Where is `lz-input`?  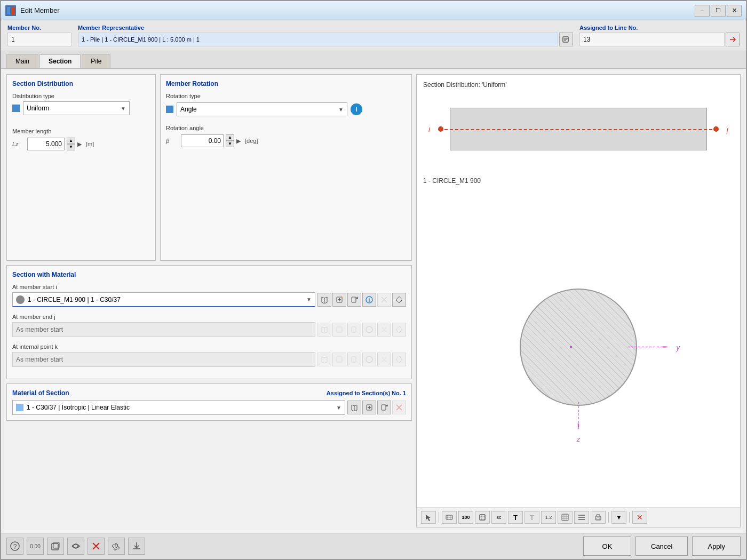 lz-input is located at coordinates (46, 144).